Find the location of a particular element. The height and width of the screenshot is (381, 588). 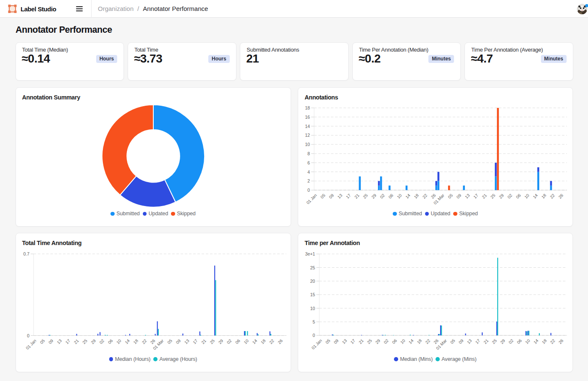

svg-text: 2 is located at coordinates (309, 181).